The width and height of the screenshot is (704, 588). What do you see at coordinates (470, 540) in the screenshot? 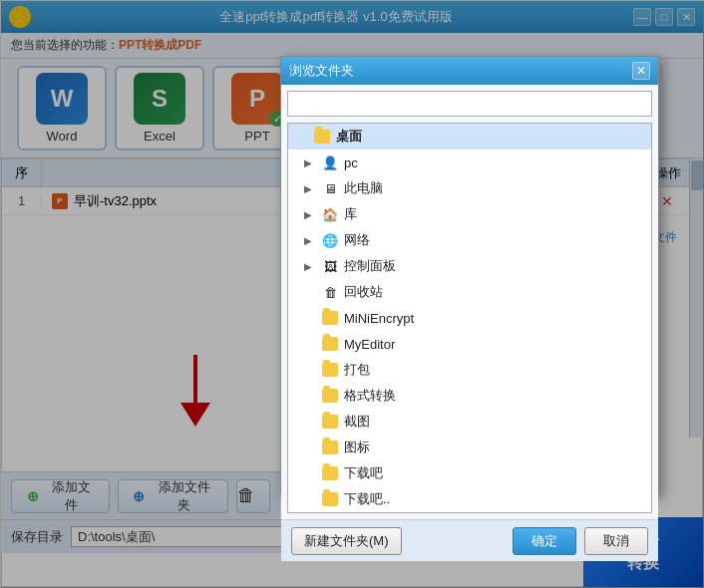
I see `dialog-bottom: 新建文件夹(M) 确定 取消` at bounding box center [470, 540].